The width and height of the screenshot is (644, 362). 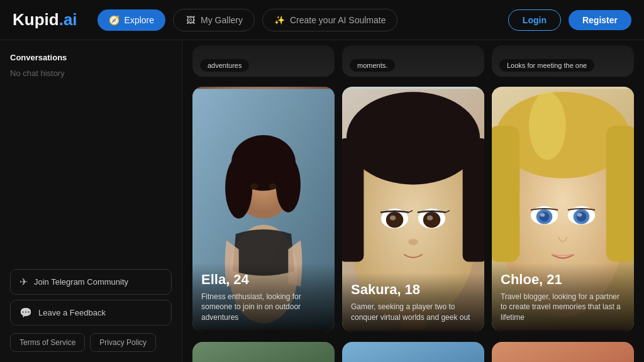 What do you see at coordinates (413, 312) in the screenshot?
I see `sakura-desc: Gamer, seeking a player two to conquer v…` at bounding box center [413, 312].